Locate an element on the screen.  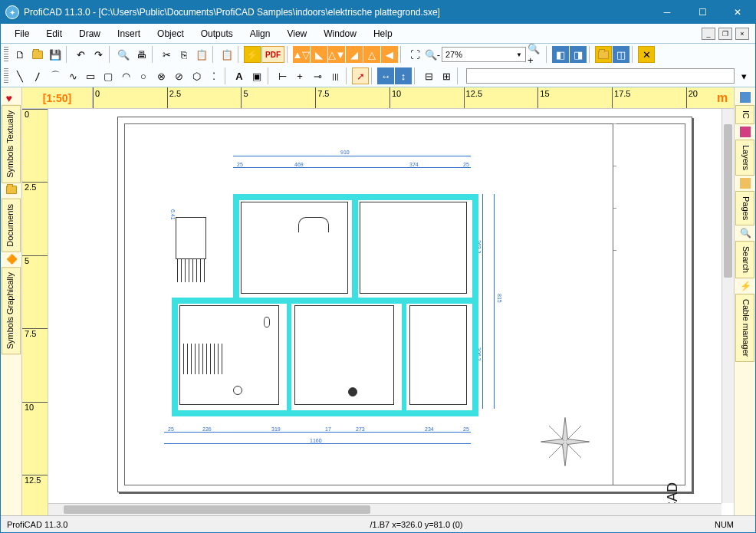
cable-icon: ⚡ is located at coordinates (745, 286).